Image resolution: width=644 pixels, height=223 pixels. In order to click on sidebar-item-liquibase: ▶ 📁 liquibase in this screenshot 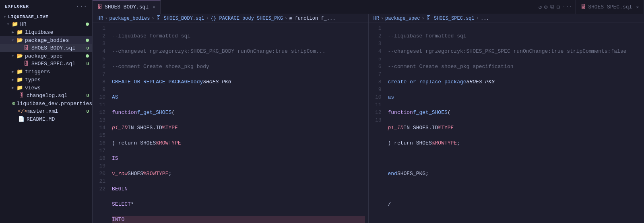, I will do `click(46, 32)`.